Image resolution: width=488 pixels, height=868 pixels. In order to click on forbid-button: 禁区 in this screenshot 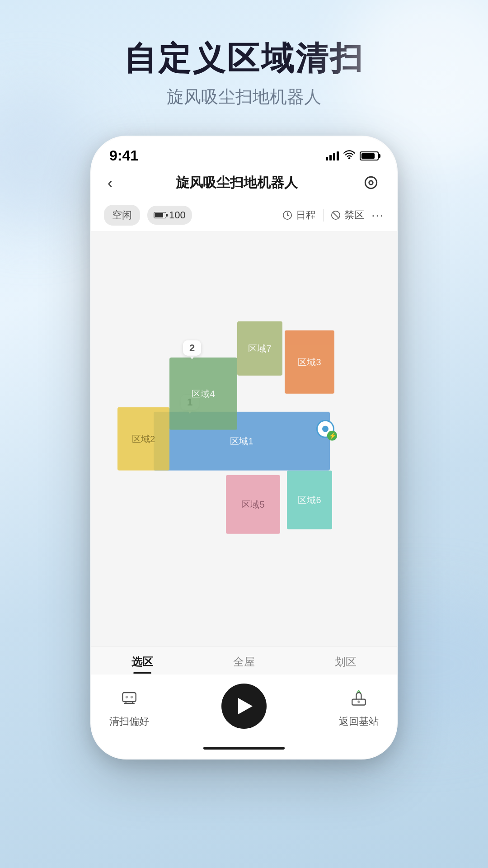, I will do `click(347, 215)`.